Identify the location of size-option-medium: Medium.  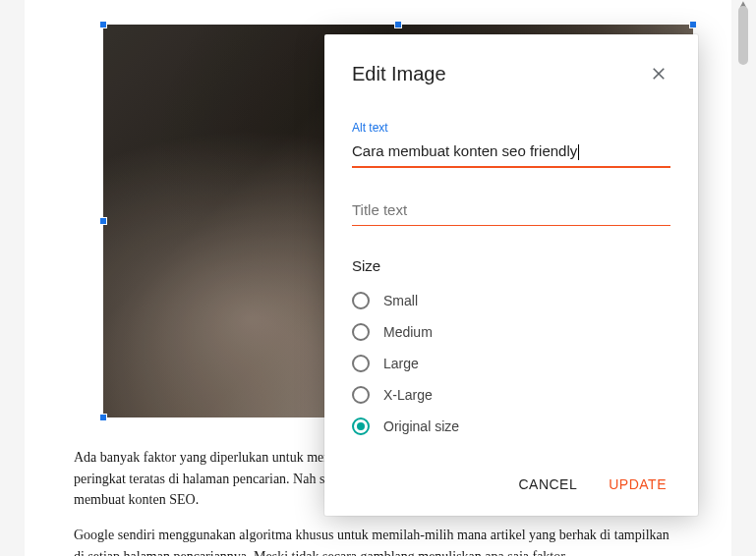
(511, 332).